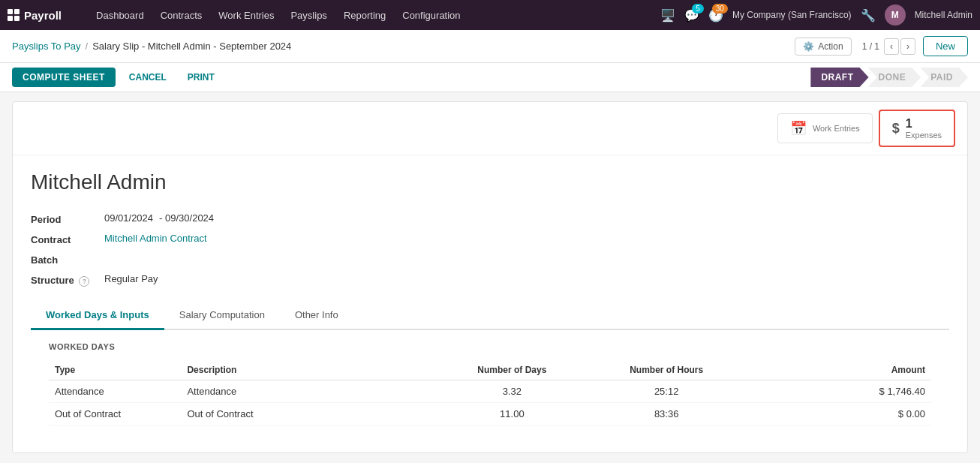  I want to click on table-row: Out of Contract Out of Contract 11.00 83…, so click(490, 413).